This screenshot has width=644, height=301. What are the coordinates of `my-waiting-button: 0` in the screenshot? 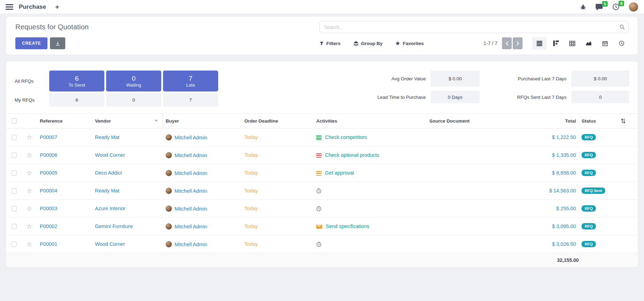 It's located at (134, 100).